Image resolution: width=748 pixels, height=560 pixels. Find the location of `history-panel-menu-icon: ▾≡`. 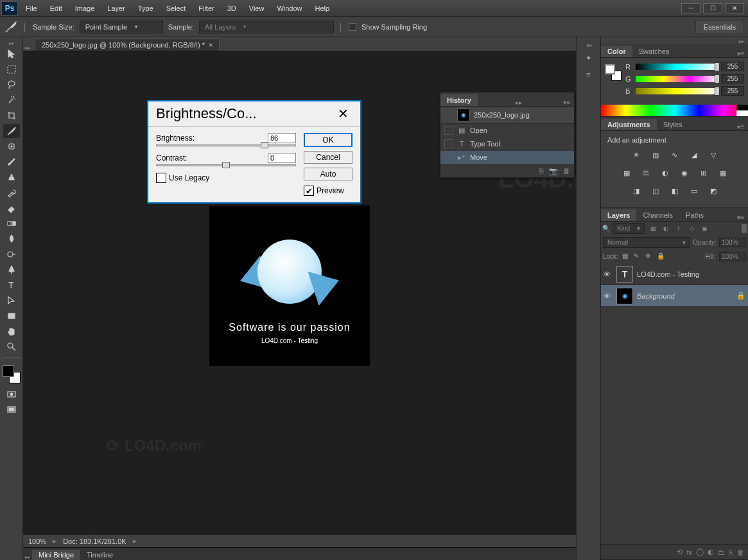

history-panel-menu-icon: ▾≡ is located at coordinates (566, 103).